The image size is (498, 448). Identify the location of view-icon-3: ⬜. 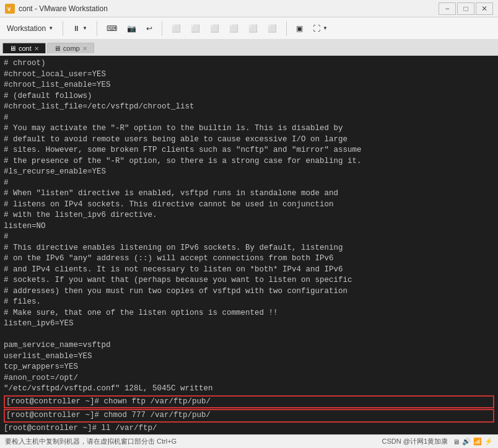
(214, 29).